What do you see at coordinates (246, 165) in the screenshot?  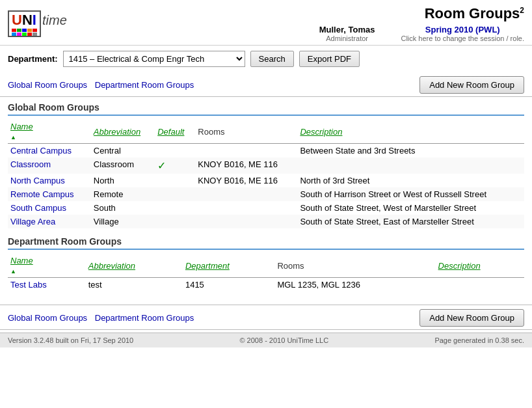 I see `global-cell-rooms: KNOY B016, ME 116` at bounding box center [246, 165].